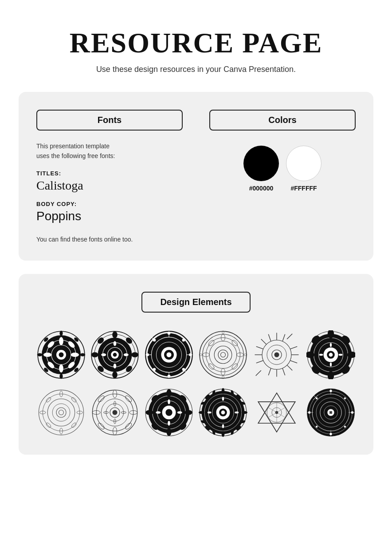 The height and width of the screenshot is (555, 392). What do you see at coordinates (49, 173) in the screenshot?
I see `titles-label: TITLES:` at bounding box center [49, 173].